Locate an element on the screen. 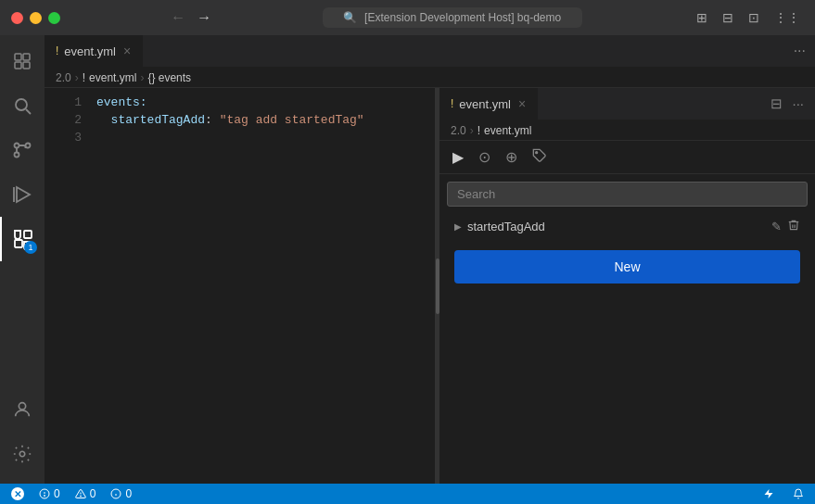  status-errors: 0 is located at coordinates (50, 494).